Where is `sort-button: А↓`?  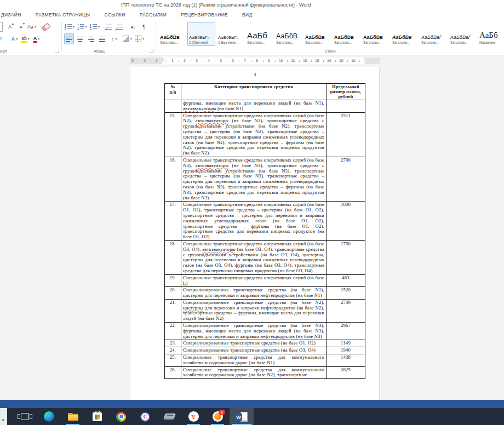 sort-button: А↓ is located at coordinates (133, 27).